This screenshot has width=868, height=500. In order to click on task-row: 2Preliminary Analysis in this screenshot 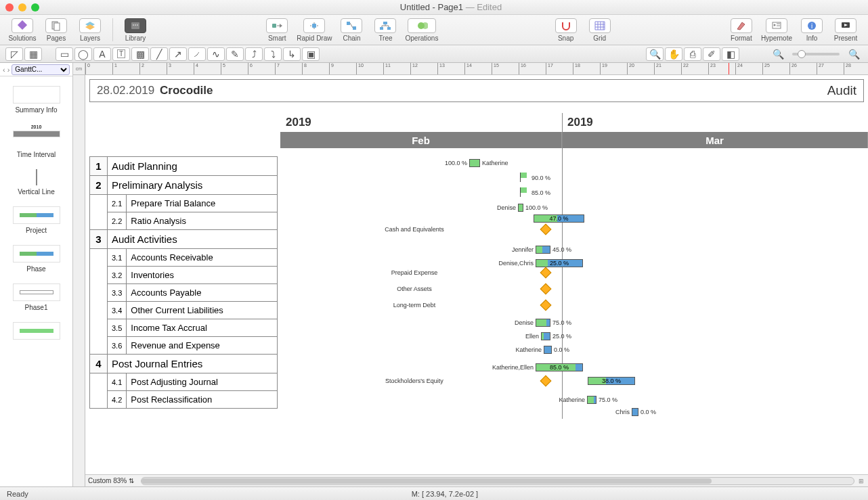, I will do `click(184, 185)`.